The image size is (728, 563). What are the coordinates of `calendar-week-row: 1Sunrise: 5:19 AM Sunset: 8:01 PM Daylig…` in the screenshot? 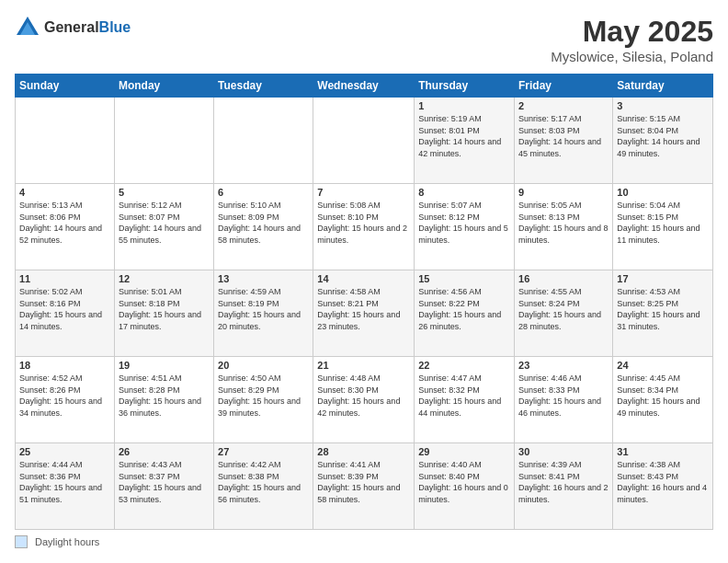 It's located at (364, 141).